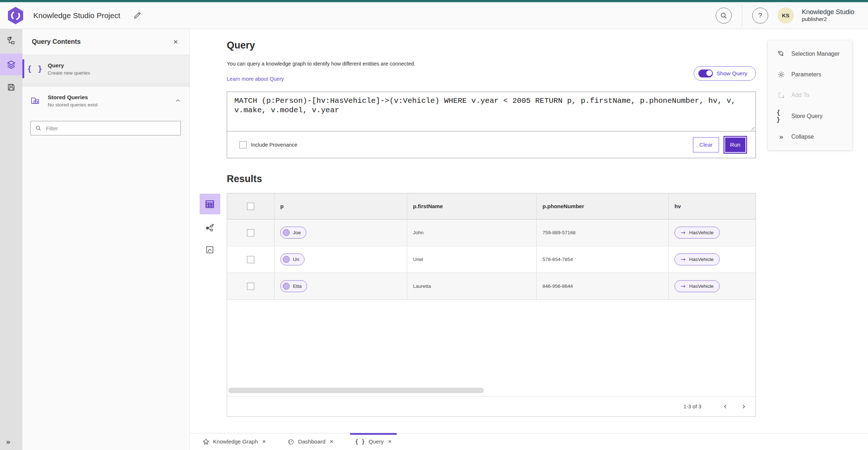 The image size is (868, 450). What do you see at coordinates (376, 442) in the screenshot?
I see `tab-label: Query` at bounding box center [376, 442].